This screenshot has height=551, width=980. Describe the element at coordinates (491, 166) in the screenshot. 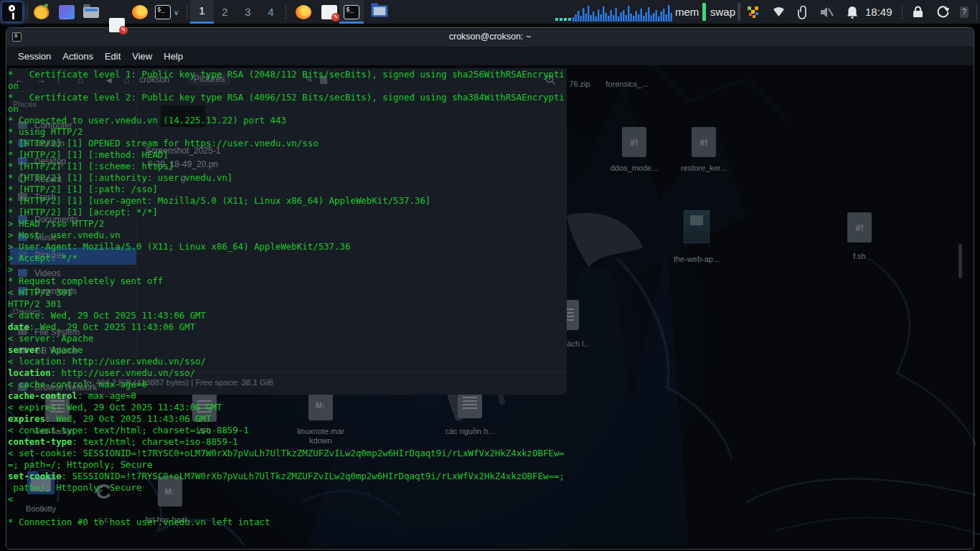

I see `terminal-line: * [HTTP/2] [1] [:scheme: https]` at that location.